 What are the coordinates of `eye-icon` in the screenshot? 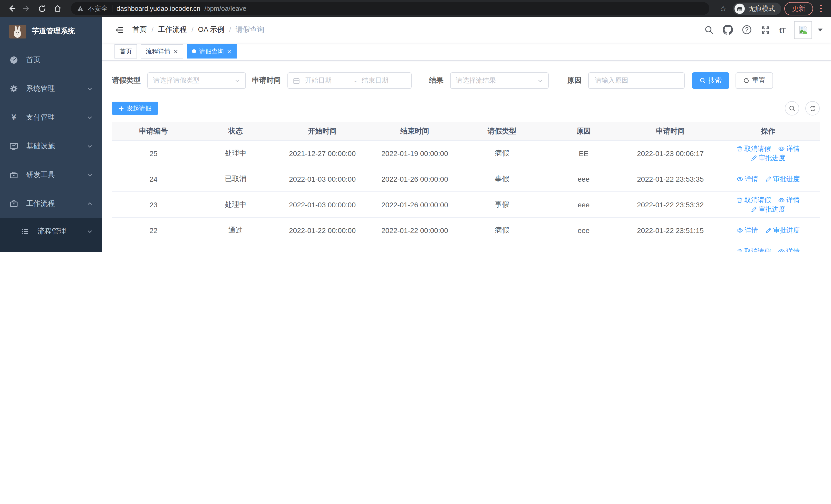 It's located at (781, 250).